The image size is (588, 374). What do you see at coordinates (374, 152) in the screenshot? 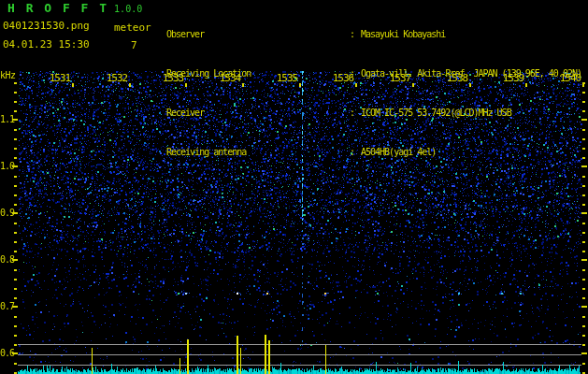
I see `metadata-row: Receiving antenna:A504HB(yagi 4el)` at bounding box center [374, 152].